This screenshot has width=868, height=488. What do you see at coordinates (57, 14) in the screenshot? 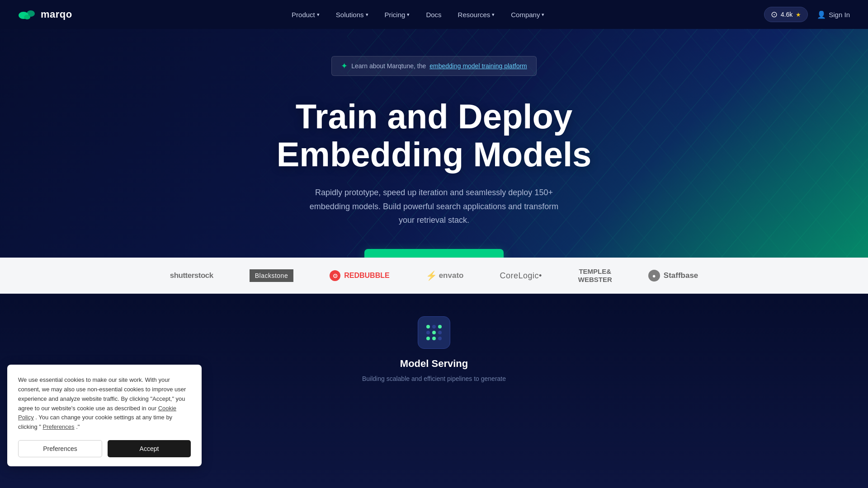
I see `logo-text: marqo` at bounding box center [57, 14].